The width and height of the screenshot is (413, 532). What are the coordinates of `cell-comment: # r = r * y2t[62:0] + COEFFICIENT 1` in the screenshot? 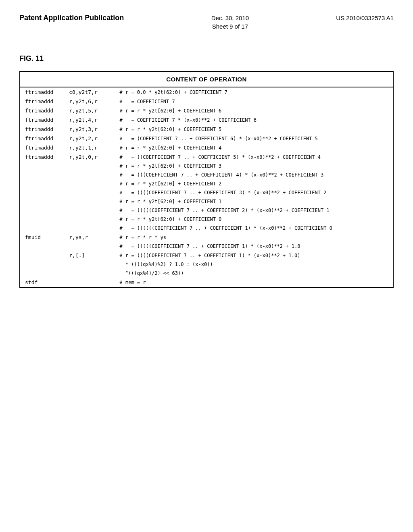 It's located at (254, 202).